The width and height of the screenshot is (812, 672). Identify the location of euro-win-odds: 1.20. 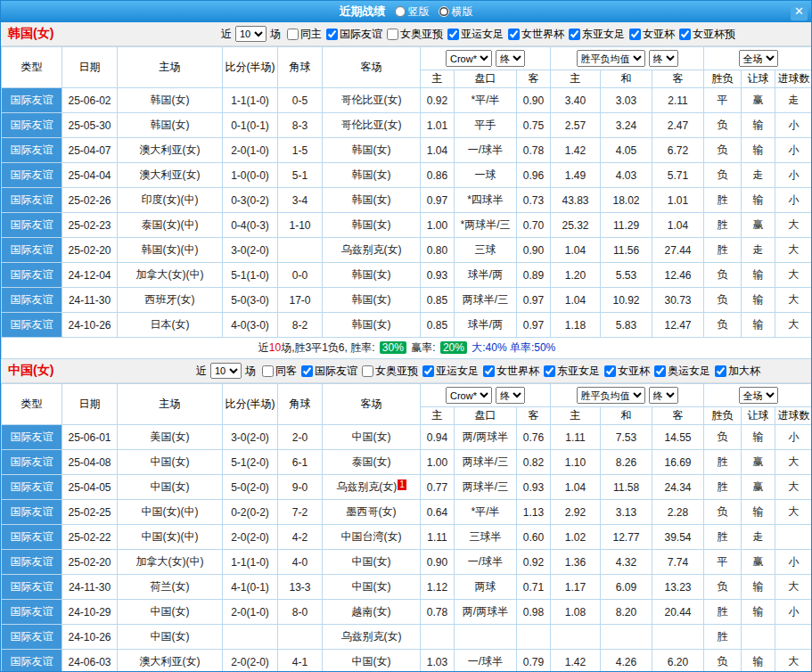
(576, 275).